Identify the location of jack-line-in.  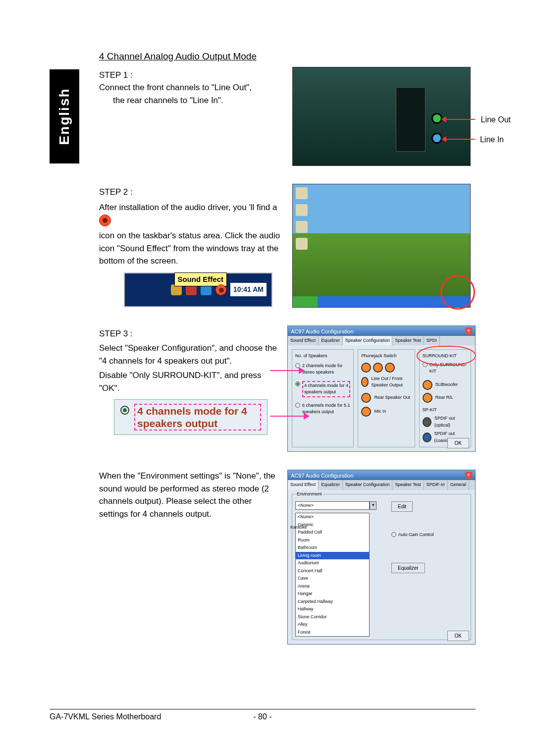
(437, 138).